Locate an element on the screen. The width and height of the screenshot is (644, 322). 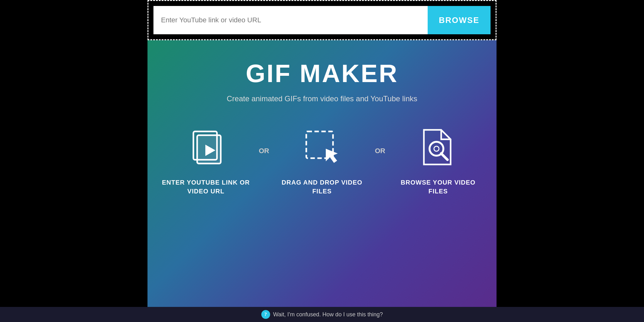
drop-zone-container: BROWSE is located at coordinates (322, 20).